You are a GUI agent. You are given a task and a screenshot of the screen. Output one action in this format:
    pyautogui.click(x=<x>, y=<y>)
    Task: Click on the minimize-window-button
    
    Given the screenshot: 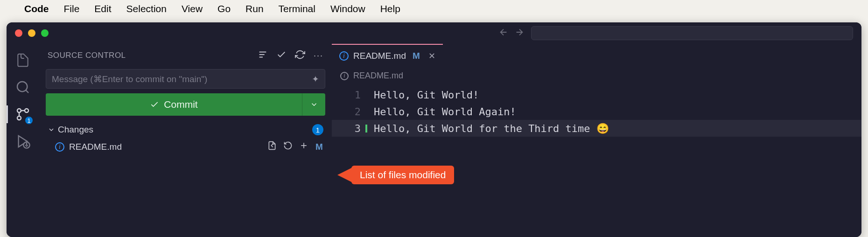 What is the action you would take?
    pyautogui.click(x=32, y=33)
    